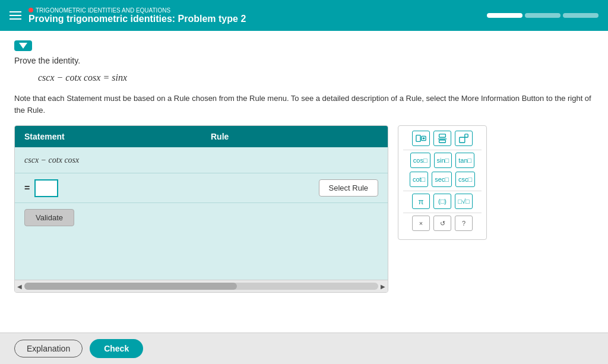  What do you see at coordinates (442, 179) in the screenshot?
I see `keyboard-row-3: cot□ sec□ csc□` at bounding box center [442, 179].